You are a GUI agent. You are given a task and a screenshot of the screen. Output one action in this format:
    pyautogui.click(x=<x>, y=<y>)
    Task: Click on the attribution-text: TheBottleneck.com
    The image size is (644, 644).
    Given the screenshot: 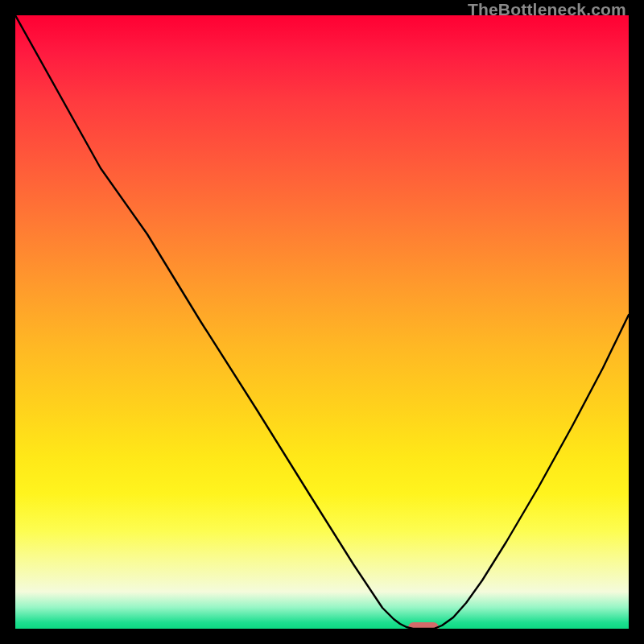 What is the action you would take?
    pyautogui.click(x=547, y=10)
    